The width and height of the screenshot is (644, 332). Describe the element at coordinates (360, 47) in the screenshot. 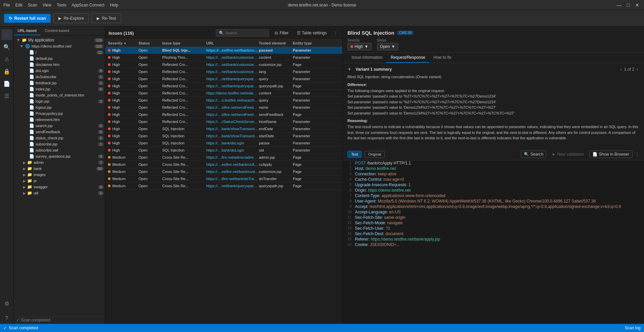

I see `severity-select: High ▼` at that location.